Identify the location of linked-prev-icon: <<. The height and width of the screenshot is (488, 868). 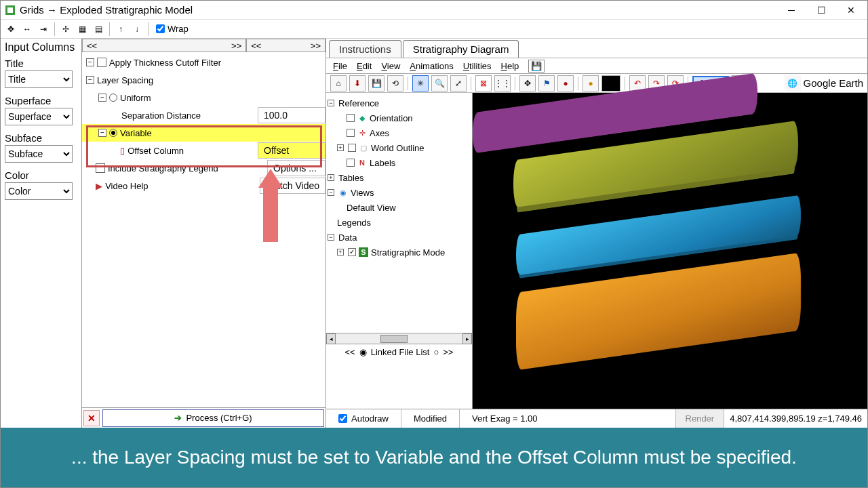
(350, 352).